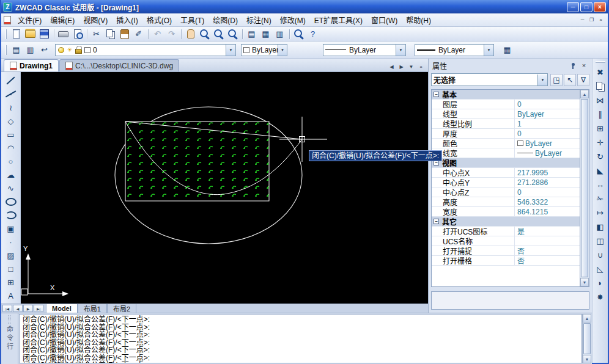 This screenshot has width=609, height=364. I want to click on property-row: −高度 546.3322, so click(506, 202).